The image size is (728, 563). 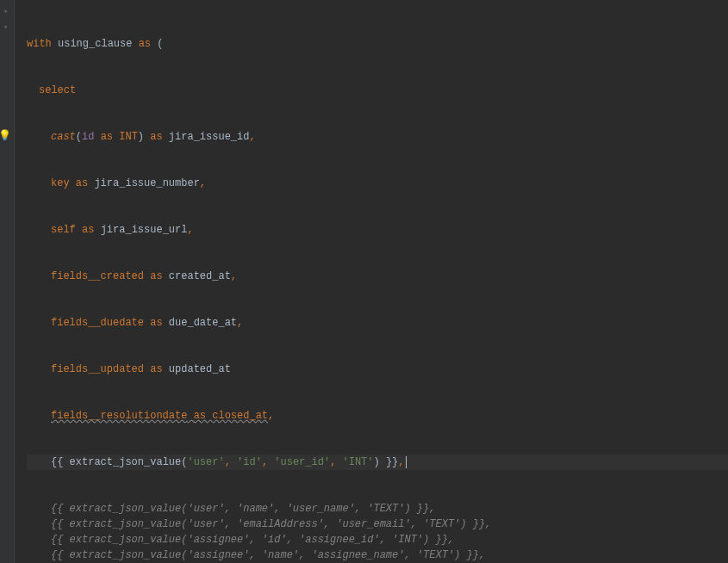 I want to click on code-line: cast(id as INT) as jira_issue_id,, so click(x=377, y=137).